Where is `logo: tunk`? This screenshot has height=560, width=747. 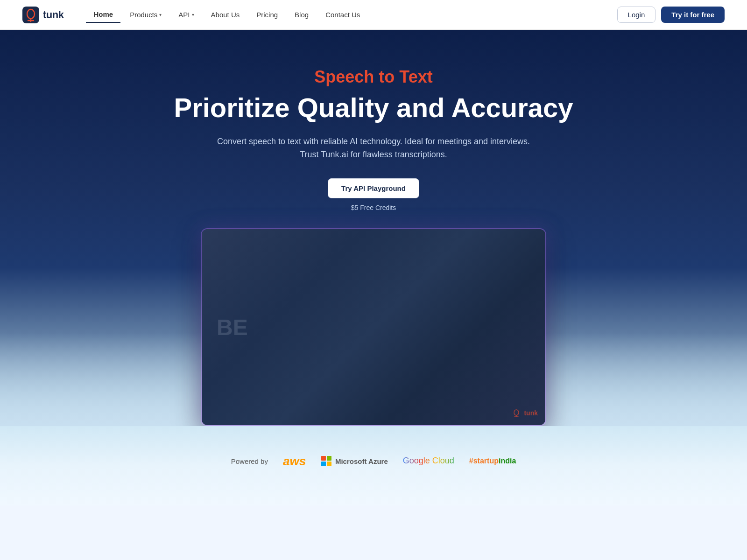
logo: tunk is located at coordinates (43, 15).